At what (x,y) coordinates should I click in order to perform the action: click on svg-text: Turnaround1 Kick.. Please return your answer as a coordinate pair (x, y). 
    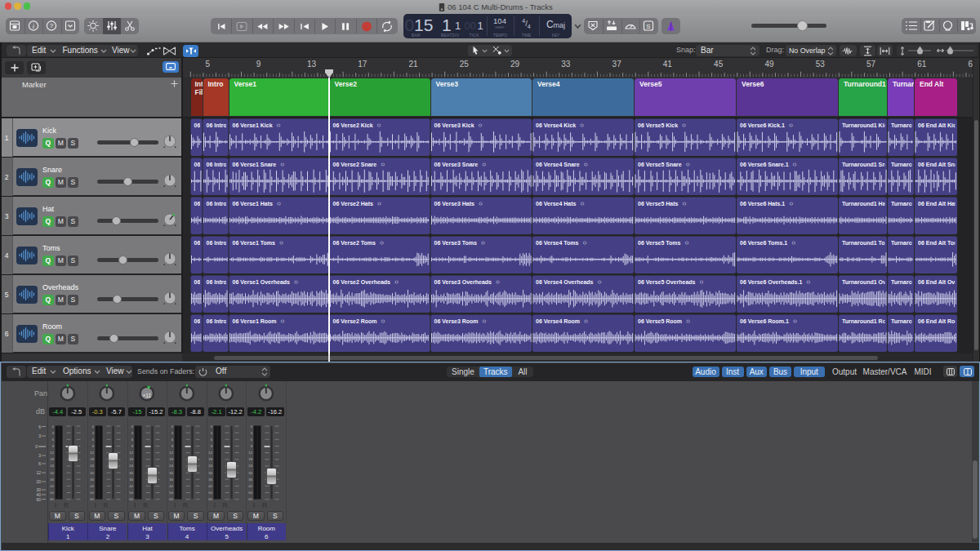
    Looking at the image, I should click on (867, 126).